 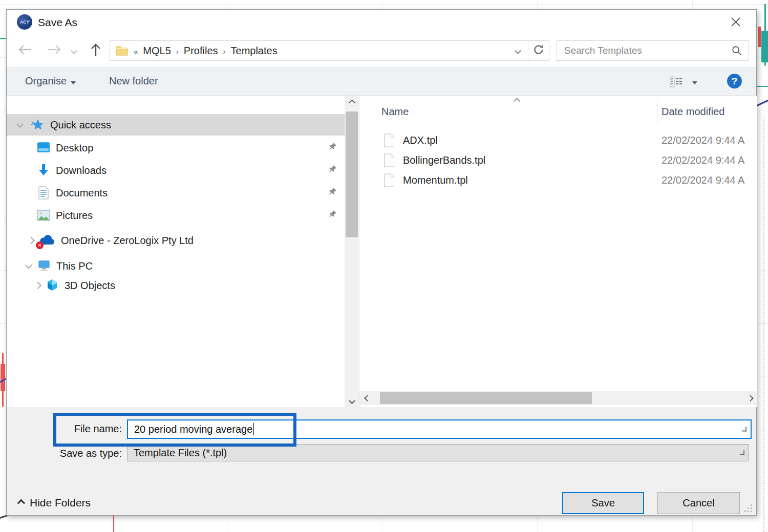 What do you see at coordinates (367, 398) in the screenshot?
I see `scroll-left-button` at bounding box center [367, 398].